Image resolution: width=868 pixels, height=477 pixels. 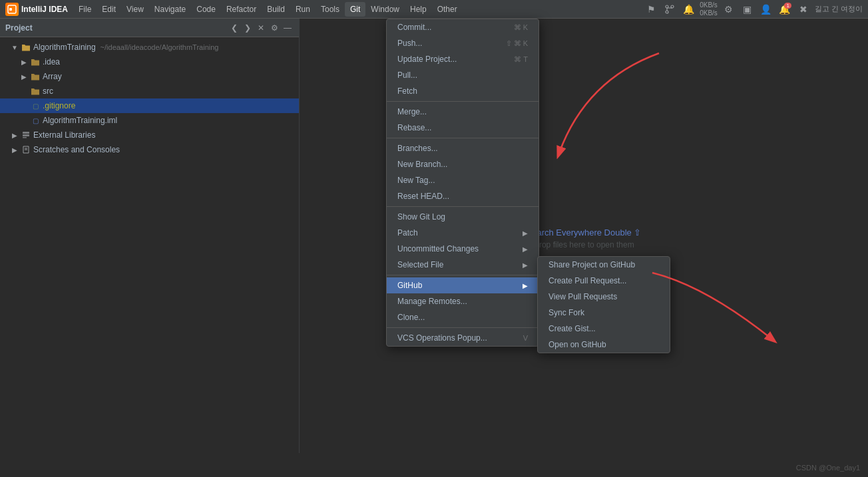 I want to click on git-fetch: Fetch, so click(x=463, y=91).